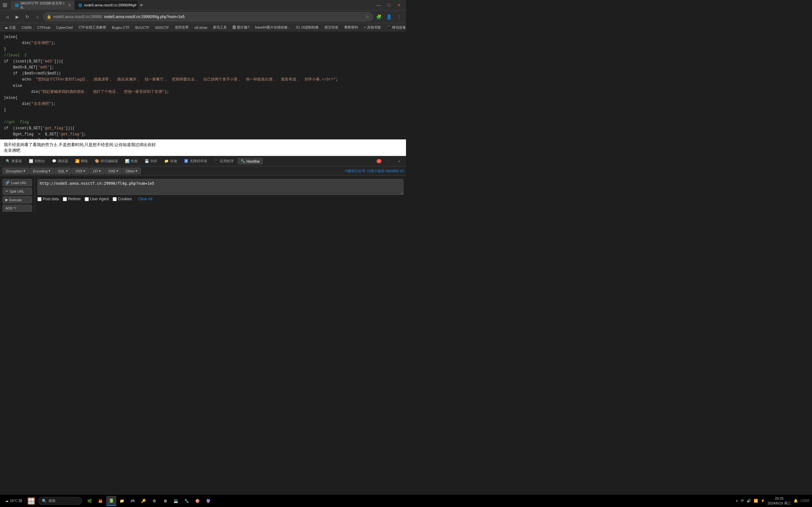 This screenshot has height=507, width=812. I want to click on hackbar-panel: Encryption ▾ Encoding ▾ SQL ▾ XSS ▾ LFI, so click(203, 190).